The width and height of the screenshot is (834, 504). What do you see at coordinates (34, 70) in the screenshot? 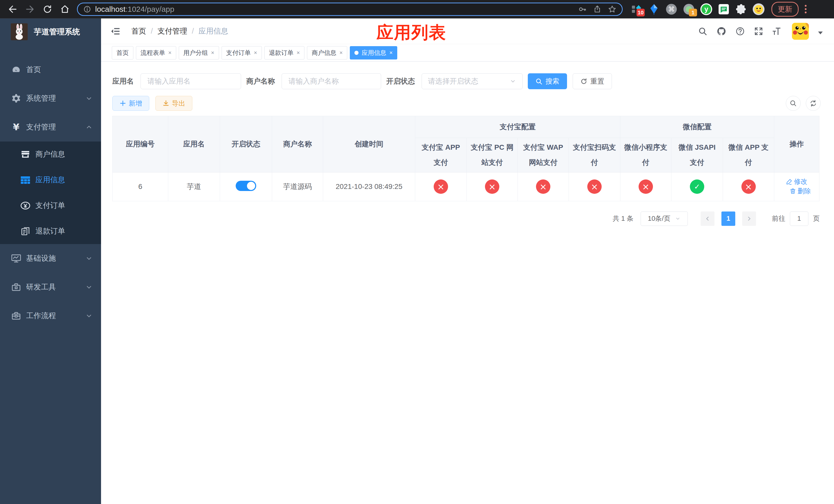
I see `sidebar-item-label: 首页` at bounding box center [34, 70].